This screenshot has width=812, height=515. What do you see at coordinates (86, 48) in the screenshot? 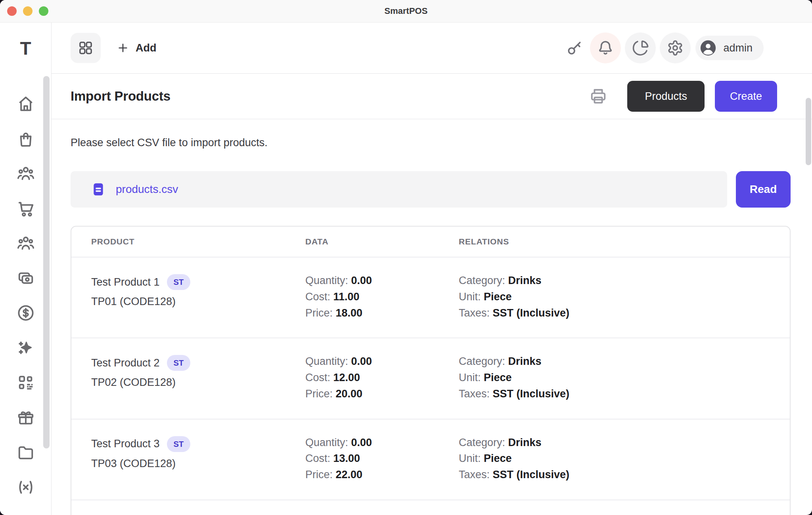
I see `apps-menu-button` at bounding box center [86, 48].